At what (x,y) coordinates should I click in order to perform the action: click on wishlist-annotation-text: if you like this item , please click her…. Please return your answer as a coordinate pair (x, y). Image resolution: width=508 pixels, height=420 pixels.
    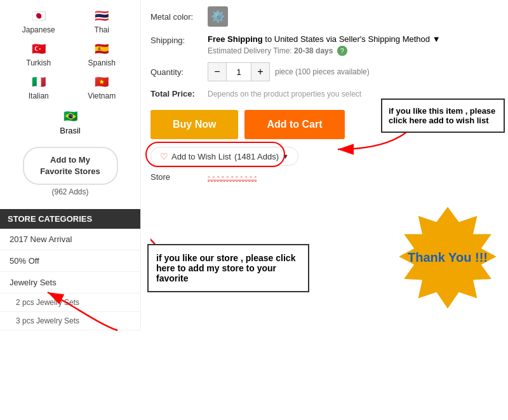
    Looking at the image, I should click on (442, 116).